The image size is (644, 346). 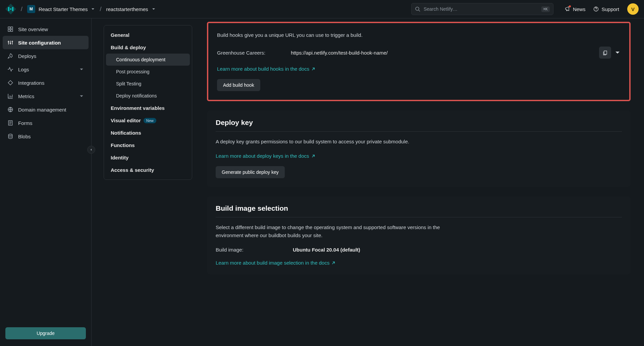 What do you see at coordinates (419, 53) in the screenshot?
I see `build-hook-row: Greenhouse Careers: https://api.netlify.…` at bounding box center [419, 53].